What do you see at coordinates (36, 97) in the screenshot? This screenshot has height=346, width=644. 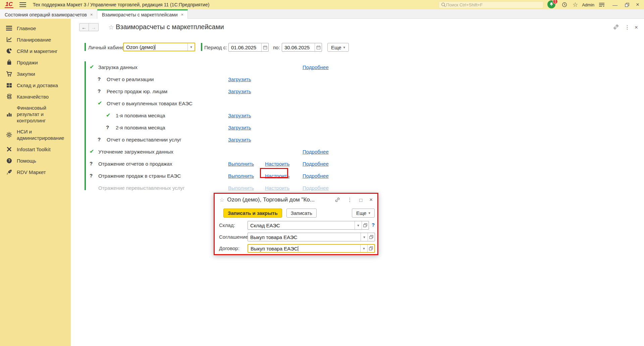 I see `sidebar-item-treasury: Казначейство` at bounding box center [36, 97].